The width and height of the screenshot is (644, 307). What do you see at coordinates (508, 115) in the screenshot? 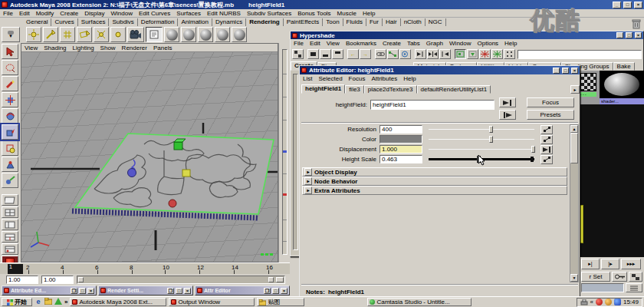
I see `output-connection-button` at bounding box center [508, 115].